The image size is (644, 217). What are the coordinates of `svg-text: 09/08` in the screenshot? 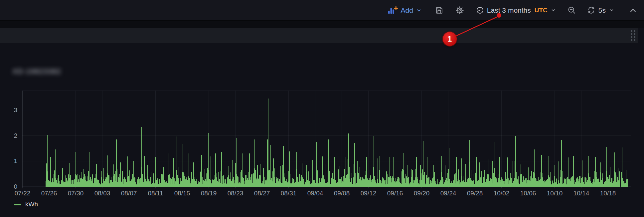 It's located at (342, 193).